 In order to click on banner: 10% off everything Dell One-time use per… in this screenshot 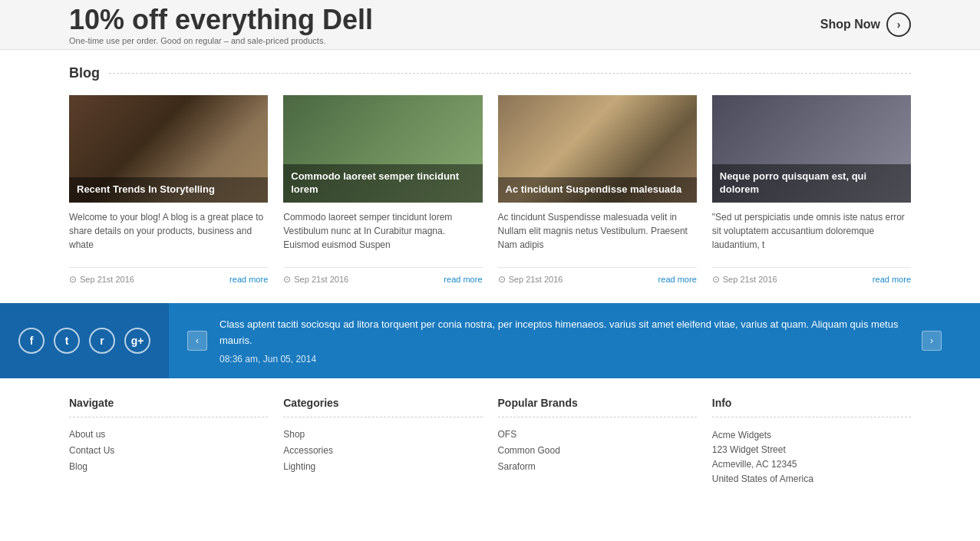, I will do `click(490, 25)`.